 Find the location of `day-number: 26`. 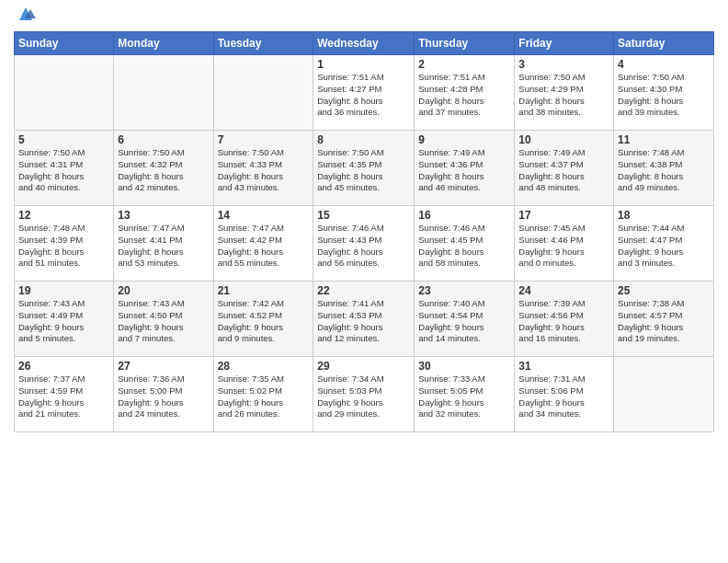

day-number: 26 is located at coordinates (64, 366).